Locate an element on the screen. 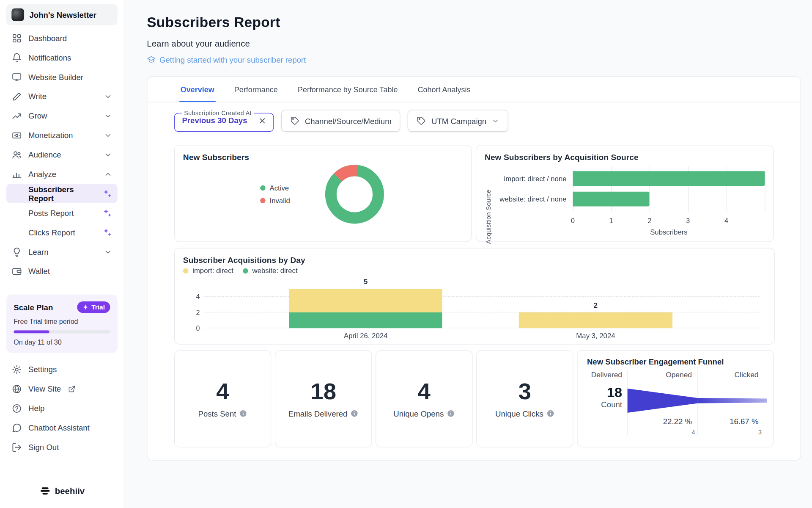  scale-plan-card: Scale Plan Trial Free Trial time period … is located at coordinates (62, 324).